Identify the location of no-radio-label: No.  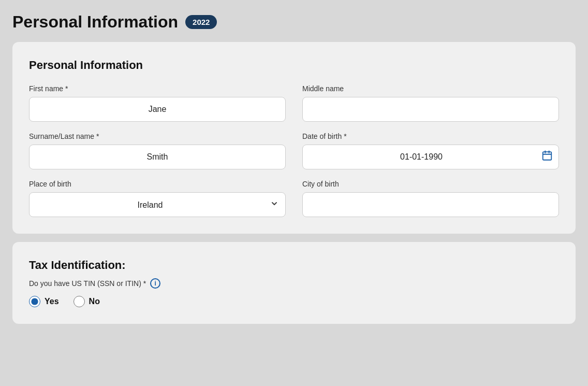
(87, 302).